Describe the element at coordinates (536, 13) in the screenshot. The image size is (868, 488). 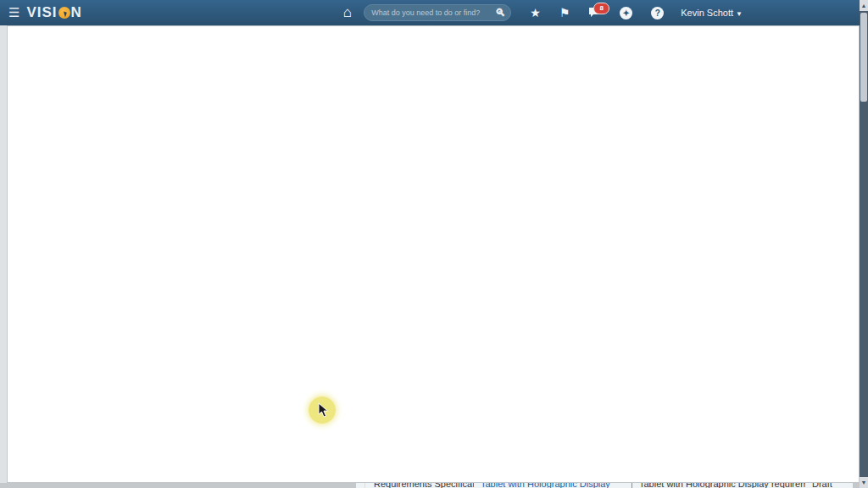
I see `favorites-star-icon: ★` at that location.